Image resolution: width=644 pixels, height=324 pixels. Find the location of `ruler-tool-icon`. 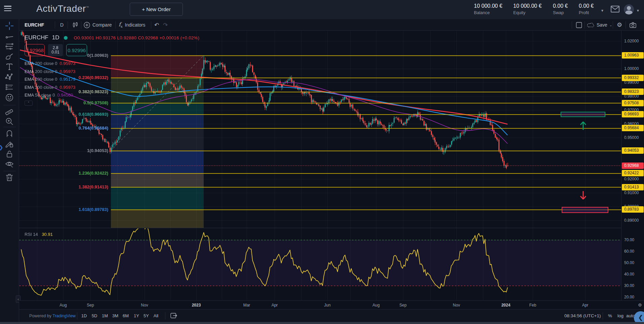

ruler-tool-icon is located at coordinates (9, 111).